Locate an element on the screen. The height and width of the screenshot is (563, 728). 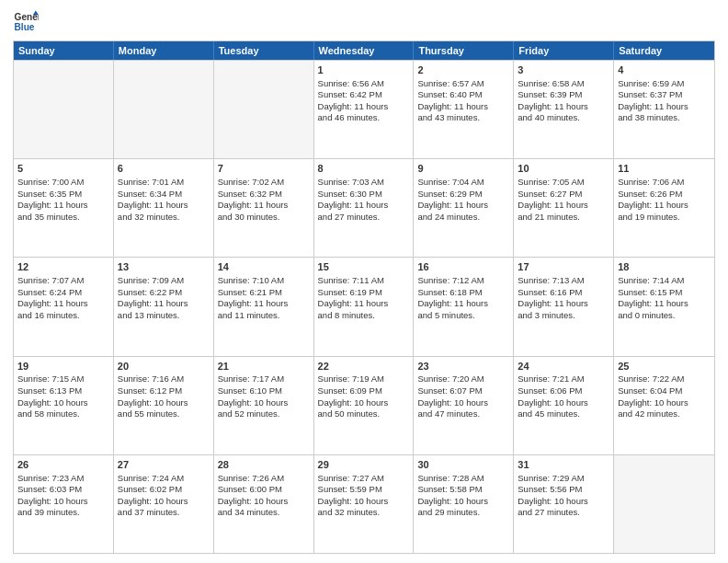
day-info: Sunrise: 7:13 AM Sunset: 6:16 PM Dayligh… is located at coordinates (563, 298).